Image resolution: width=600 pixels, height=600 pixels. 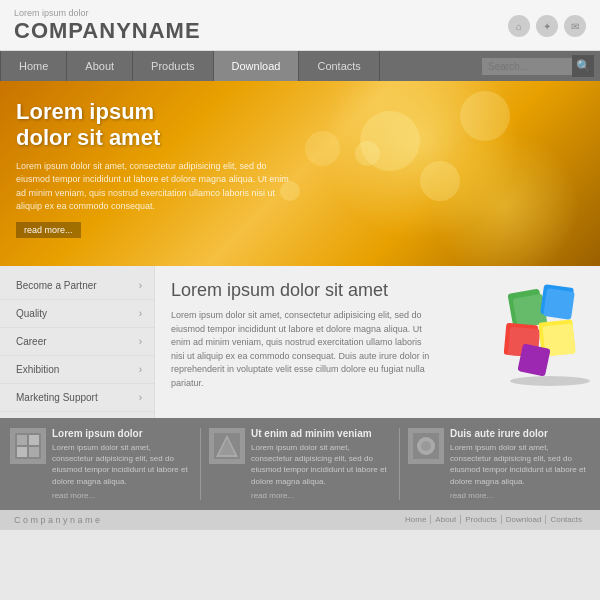 What do you see at coordinates (156, 126) in the screenshot?
I see `hero-title: Lorem ipsum dolor sit amet` at bounding box center [156, 126].